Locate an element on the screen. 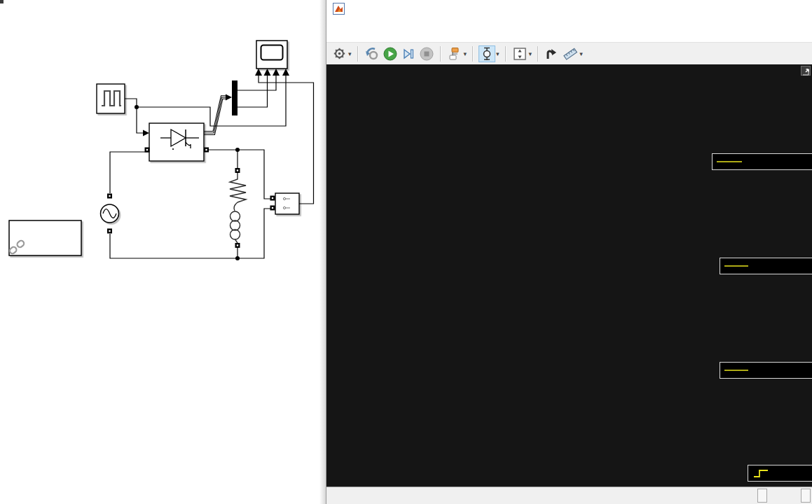  measurements-dropdown-caret: ▾ is located at coordinates (582, 54).